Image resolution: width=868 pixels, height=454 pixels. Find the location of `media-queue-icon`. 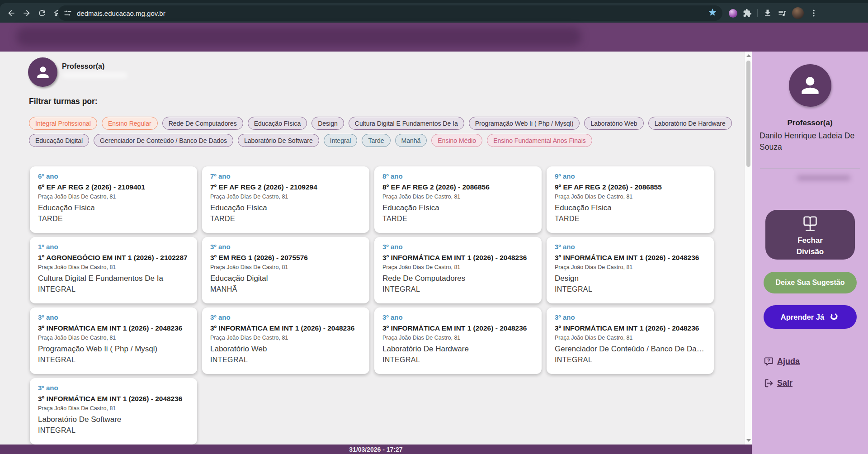

media-queue-icon is located at coordinates (782, 13).